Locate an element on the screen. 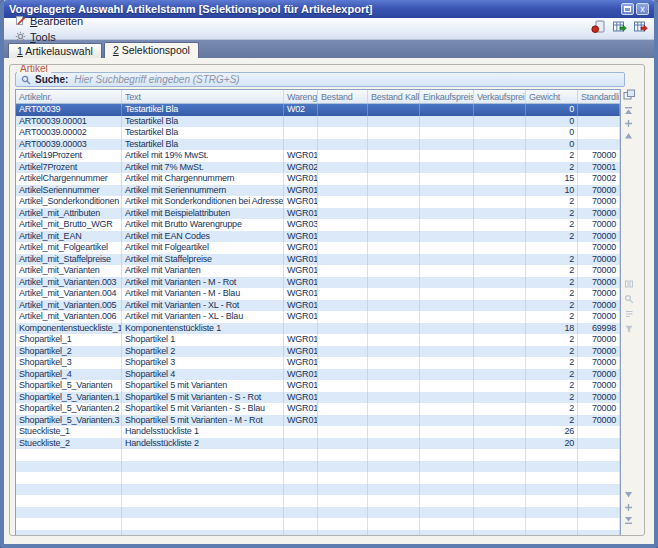  column-header-gewicht: Gewicht is located at coordinates (552, 96).